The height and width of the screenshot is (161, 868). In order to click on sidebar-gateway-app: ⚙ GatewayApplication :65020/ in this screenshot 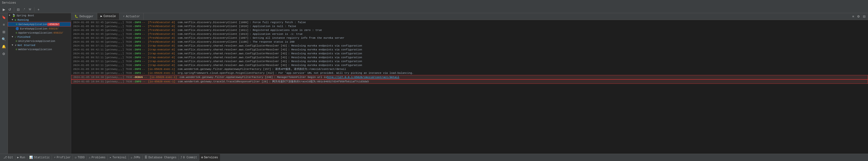, I will do `click(39, 24)`.